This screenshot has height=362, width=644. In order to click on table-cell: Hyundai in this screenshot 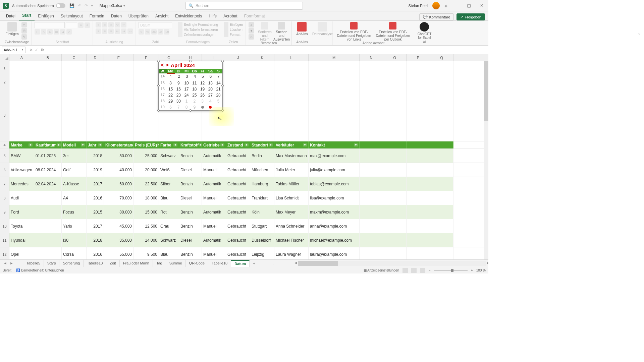, I will do `click(22, 240)`.